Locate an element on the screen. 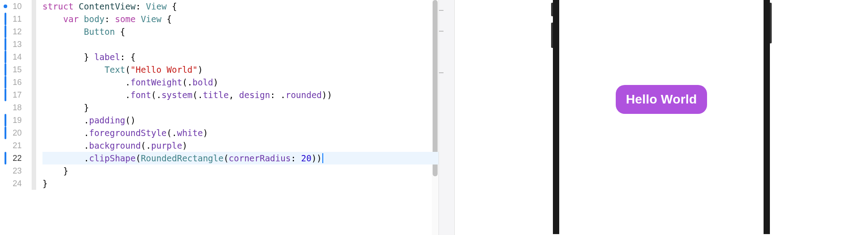 The width and height of the screenshot is (868, 235). preview-hello-button: Hello World is located at coordinates (661, 99).